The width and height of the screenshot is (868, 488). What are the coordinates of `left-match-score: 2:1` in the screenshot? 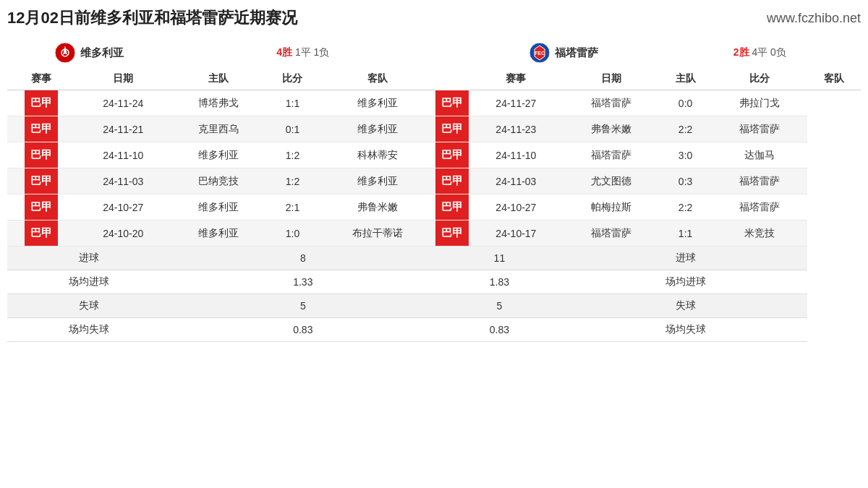 It's located at (292, 207).